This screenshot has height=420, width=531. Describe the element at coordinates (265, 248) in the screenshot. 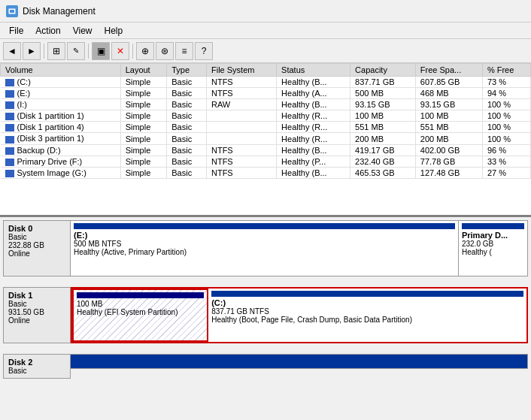

I see `partition: (E:)500 MB NTFSHealthy (Active, Primary …` at that location.